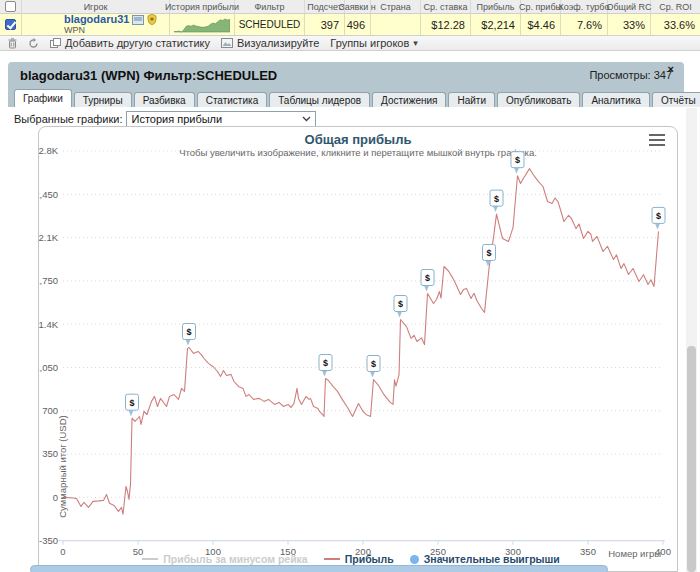 This screenshot has height=572, width=700. What do you see at coordinates (227, 43) in the screenshot?
I see `image-icon` at bounding box center [227, 43].